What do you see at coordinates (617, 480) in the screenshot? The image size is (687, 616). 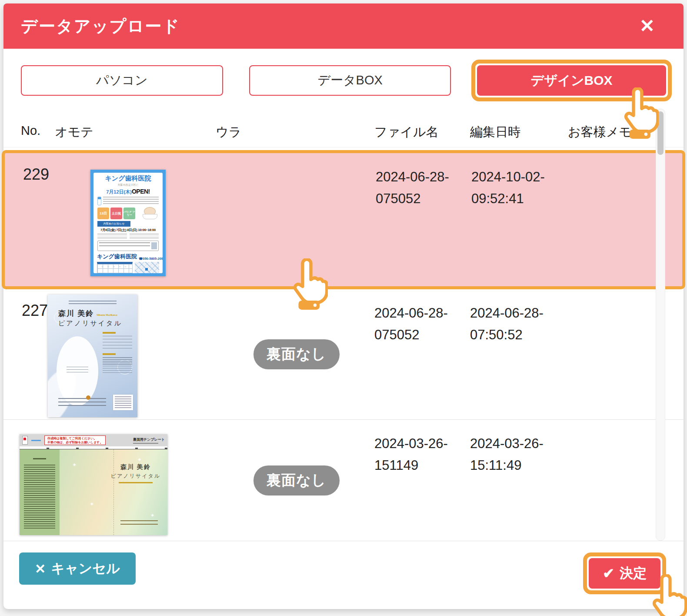 I see `row-224-memo` at bounding box center [617, 480].